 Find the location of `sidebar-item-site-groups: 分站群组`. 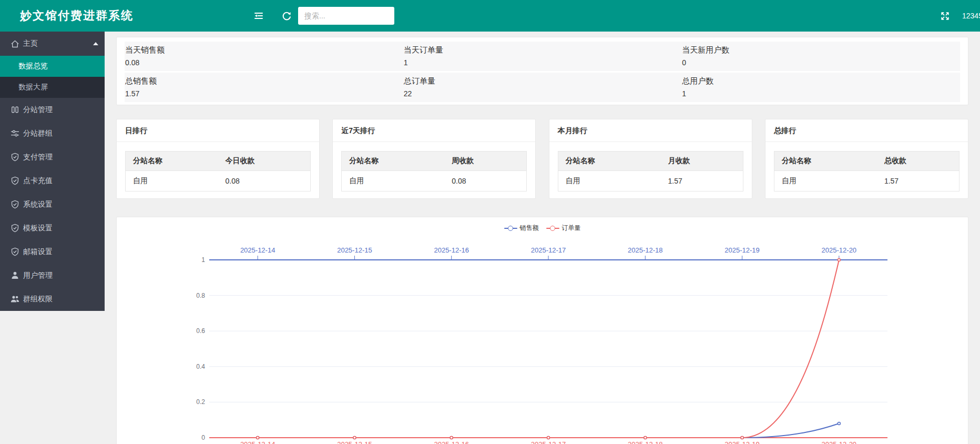

sidebar-item-site-groups: 分站群组 is located at coordinates (53, 134).